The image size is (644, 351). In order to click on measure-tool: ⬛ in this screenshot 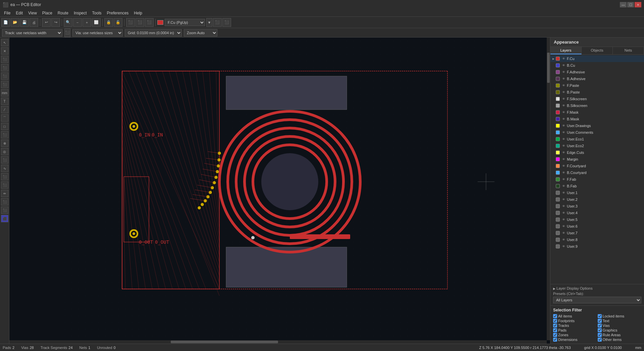, I will do `click(5, 84)`.